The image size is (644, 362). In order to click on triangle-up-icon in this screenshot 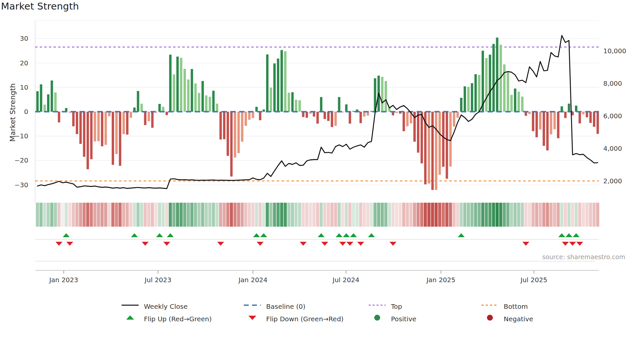, I will do `click(130, 319)`.